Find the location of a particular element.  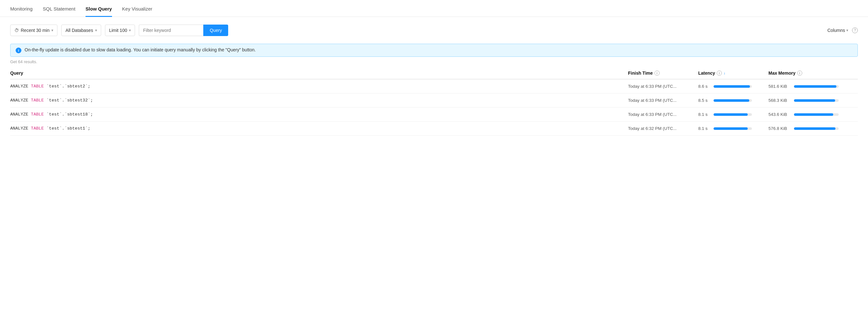

latency-value-0: 8.6 s is located at coordinates (704, 86).